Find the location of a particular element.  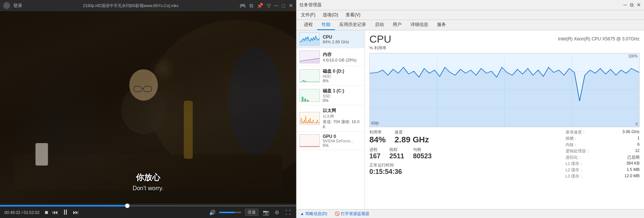

volume-track is located at coordinates (230, 212).